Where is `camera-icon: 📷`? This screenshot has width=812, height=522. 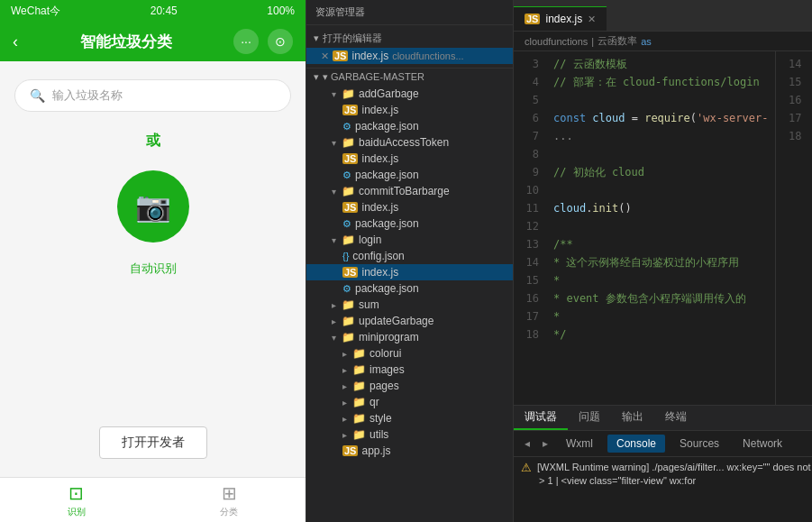 camera-icon: 📷 is located at coordinates (153, 206).